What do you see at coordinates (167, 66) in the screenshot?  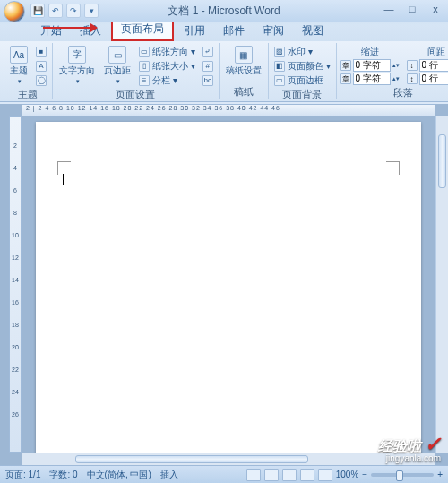 I see `size-button: ▯纸张大小 ▾` at bounding box center [167, 66].